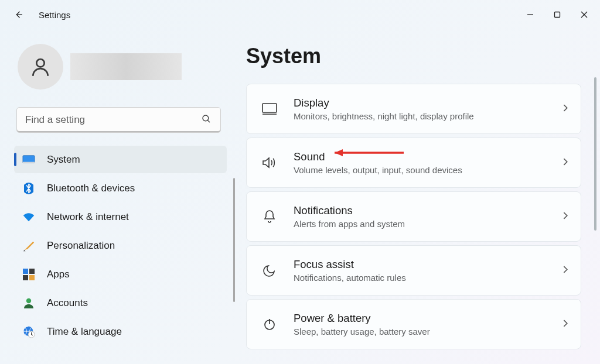  Describe the element at coordinates (121, 303) in the screenshot. I see `sidebar-item-accounts: Accounts` at that location.